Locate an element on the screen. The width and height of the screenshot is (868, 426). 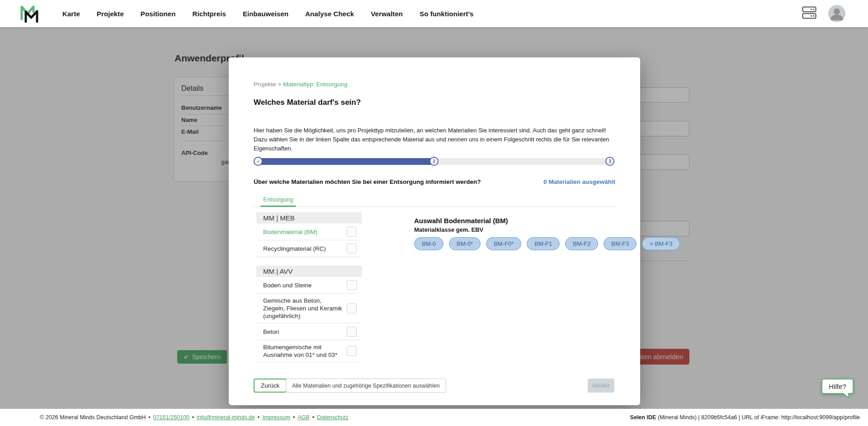
material-class-chip: BM-0* is located at coordinates (465, 244).